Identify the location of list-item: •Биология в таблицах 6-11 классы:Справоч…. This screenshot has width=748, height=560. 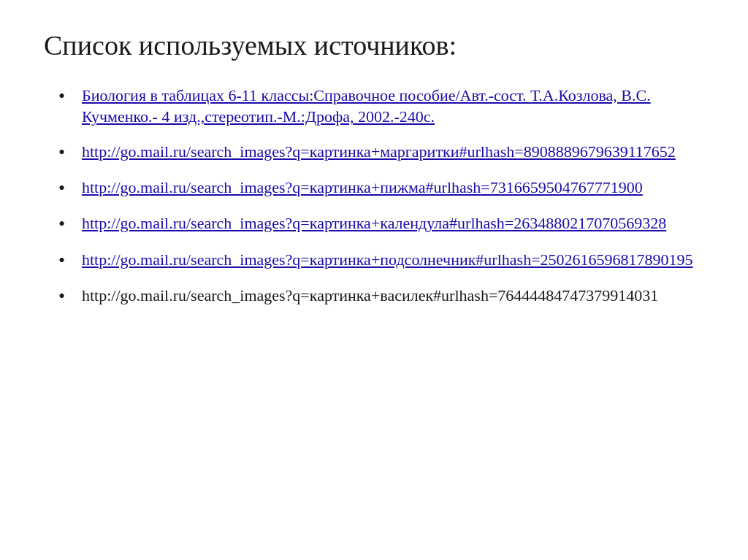
(381, 107).